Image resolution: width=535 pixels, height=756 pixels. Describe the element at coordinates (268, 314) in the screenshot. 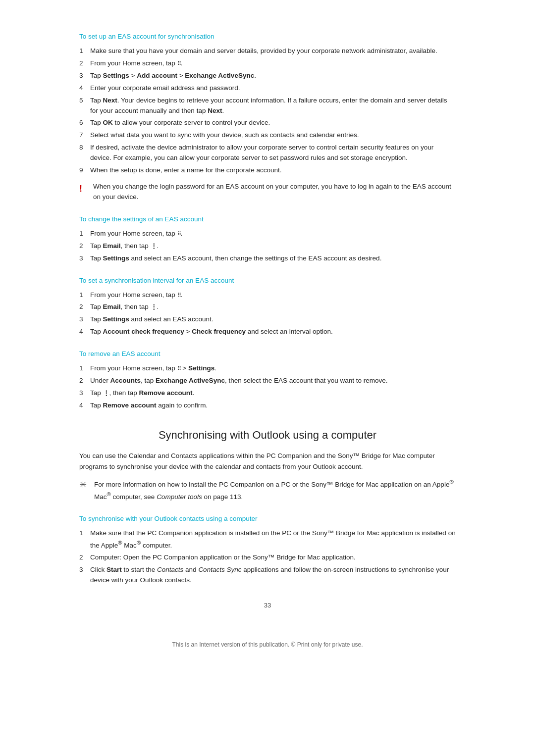

I see `sync-interval-eas-list: 1 From your Home screen, tap ⠿. 2 Tap Em…` at that location.